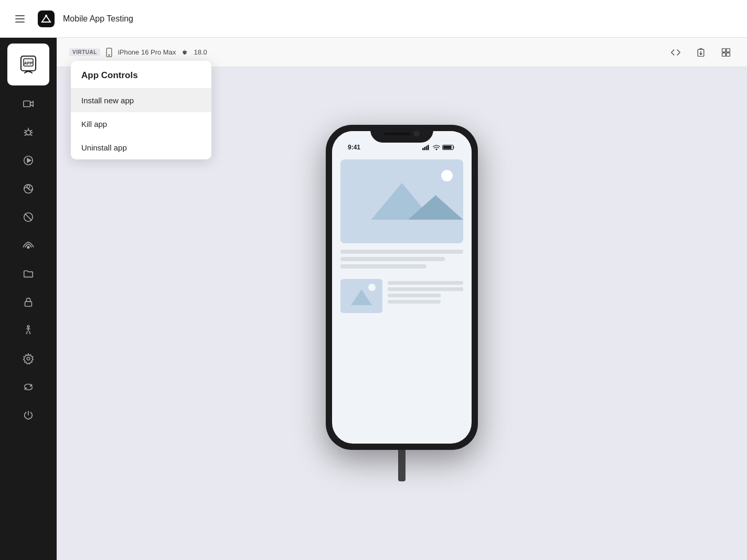  Describe the element at coordinates (28, 64) in the screenshot. I see `sidebar-item-app-controls: APP` at that location.